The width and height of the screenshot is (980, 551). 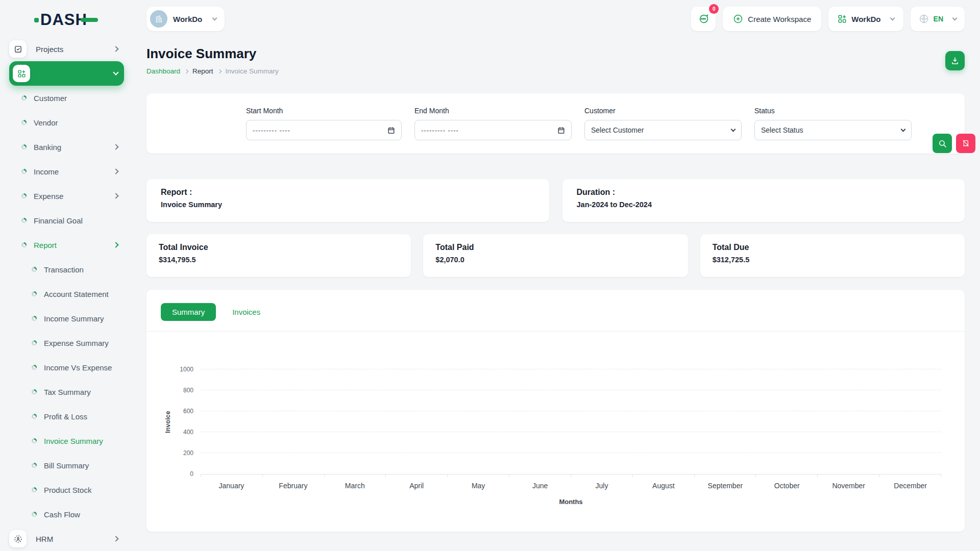 What do you see at coordinates (703, 19) in the screenshot?
I see `messages-button: 0` at bounding box center [703, 19].